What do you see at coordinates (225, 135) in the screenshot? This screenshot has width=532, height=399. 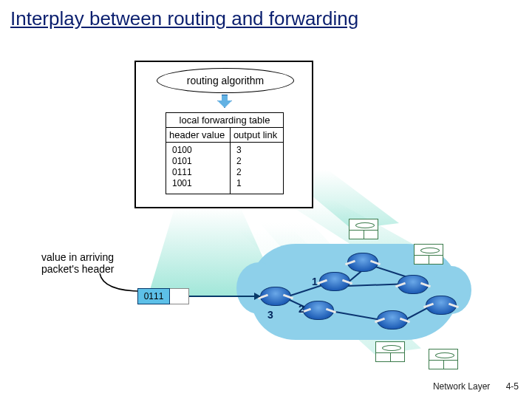 I see `forwarding-table-header: header value output link` at bounding box center [225, 135].